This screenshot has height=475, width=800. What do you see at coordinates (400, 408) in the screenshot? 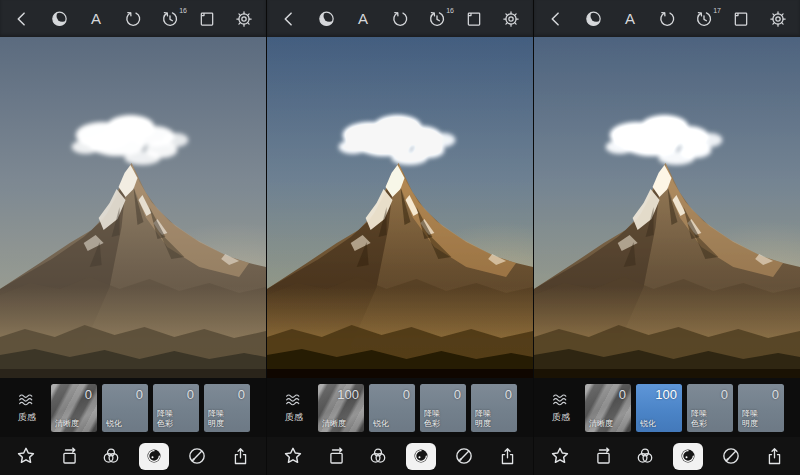
I see `adjustment-row: 质感 100 清晰度 0 锐化 0 降噪 色彩 0 降噪 明度` at bounding box center [400, 408].